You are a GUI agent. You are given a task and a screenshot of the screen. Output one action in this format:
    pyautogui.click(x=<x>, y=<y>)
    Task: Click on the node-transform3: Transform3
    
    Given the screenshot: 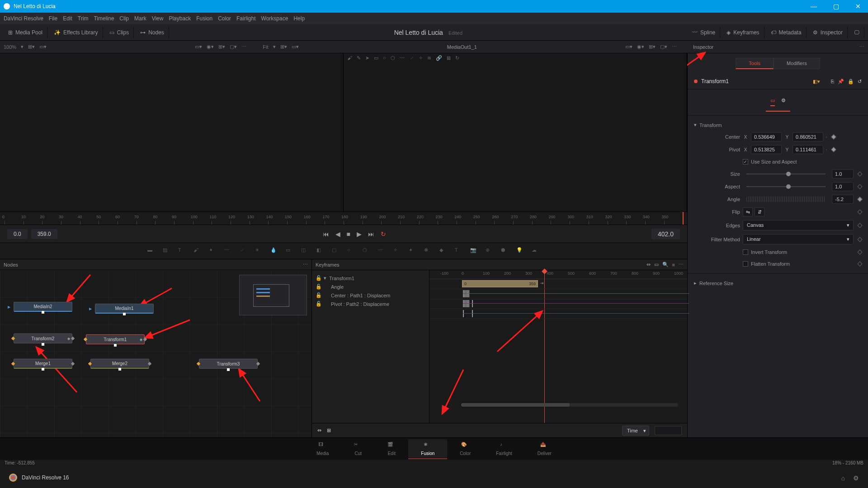 What is the action you would take?
    pyautogui.click(x=228, y=364)
    